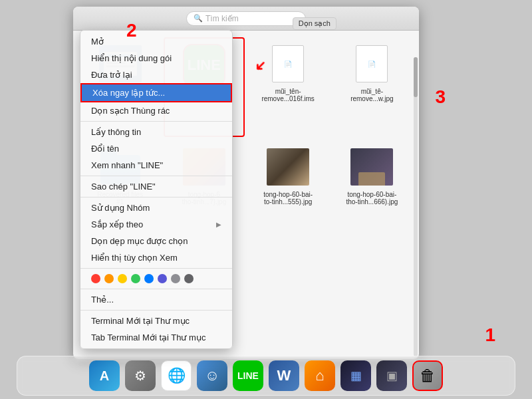 The width and height of the screenshot is (532, 399). What do you see at coordinates (319, 376) in the screenshot?
I see `home-icon: ⌂` at bounding box center [319, 376].